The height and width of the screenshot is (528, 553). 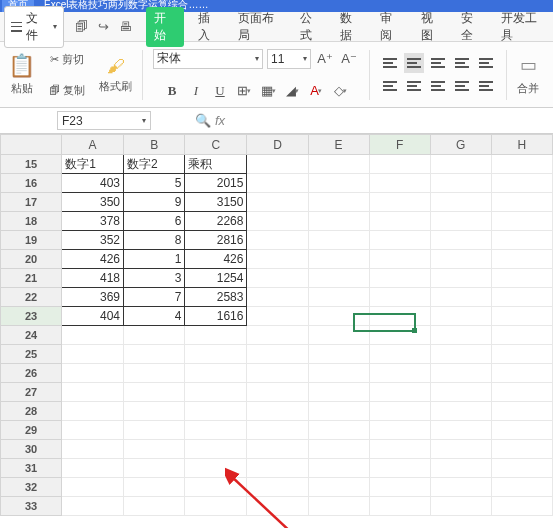 I want to click on align-top, so click(x=390, y=63).